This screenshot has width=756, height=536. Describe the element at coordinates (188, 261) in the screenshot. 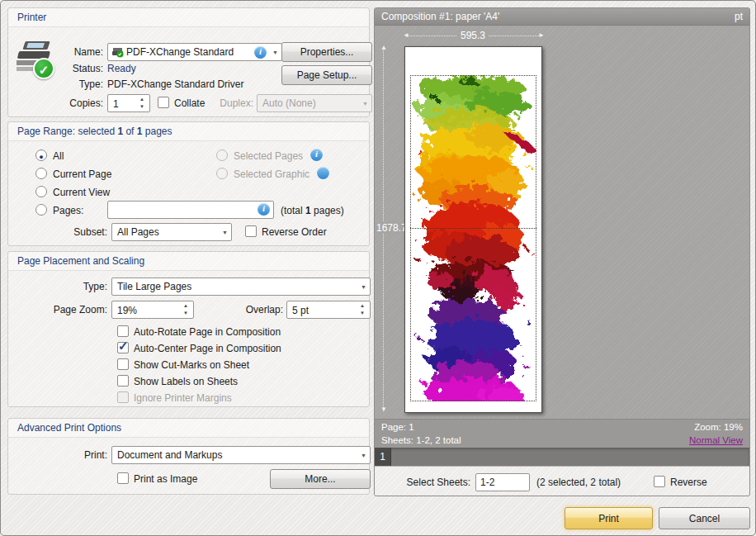

I see `placement-group-title: Page Placement and Scaling` at that location.